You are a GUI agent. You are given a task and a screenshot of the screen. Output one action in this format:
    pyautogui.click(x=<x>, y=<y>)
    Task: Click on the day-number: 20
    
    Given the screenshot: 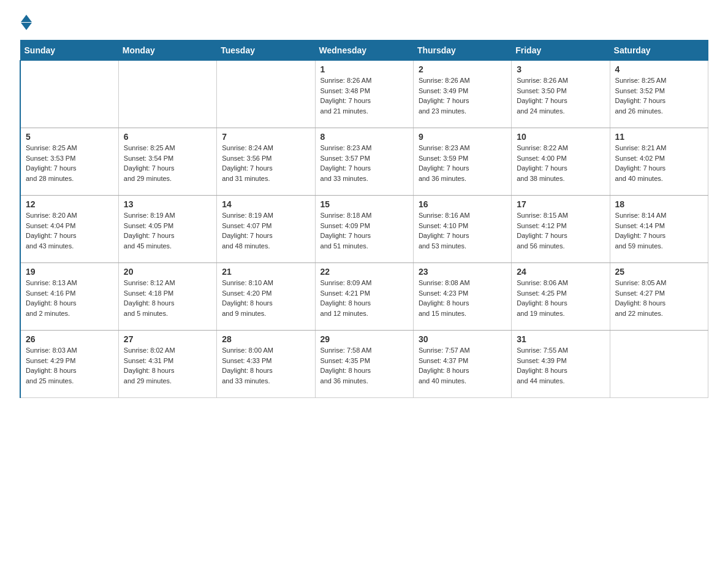 What is the action you would take?
    pyautogui.click(x=168, y=272)
    